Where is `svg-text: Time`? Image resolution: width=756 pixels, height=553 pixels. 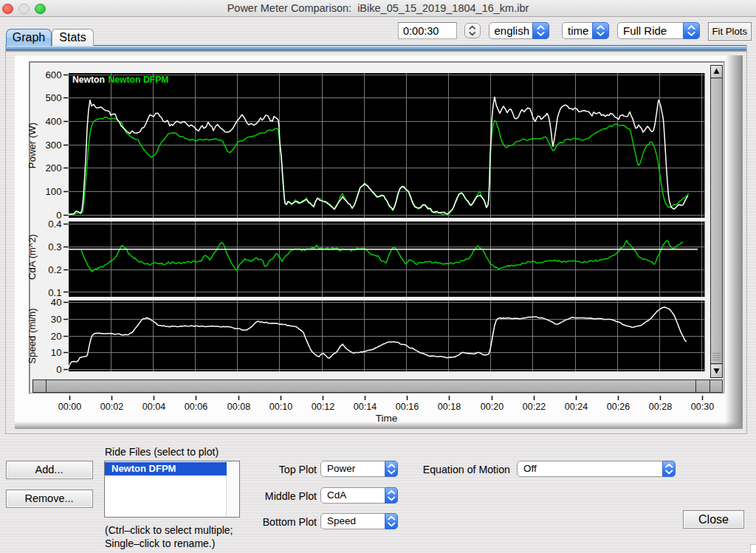 svg-text: Time is located at coordinates (387, 418).